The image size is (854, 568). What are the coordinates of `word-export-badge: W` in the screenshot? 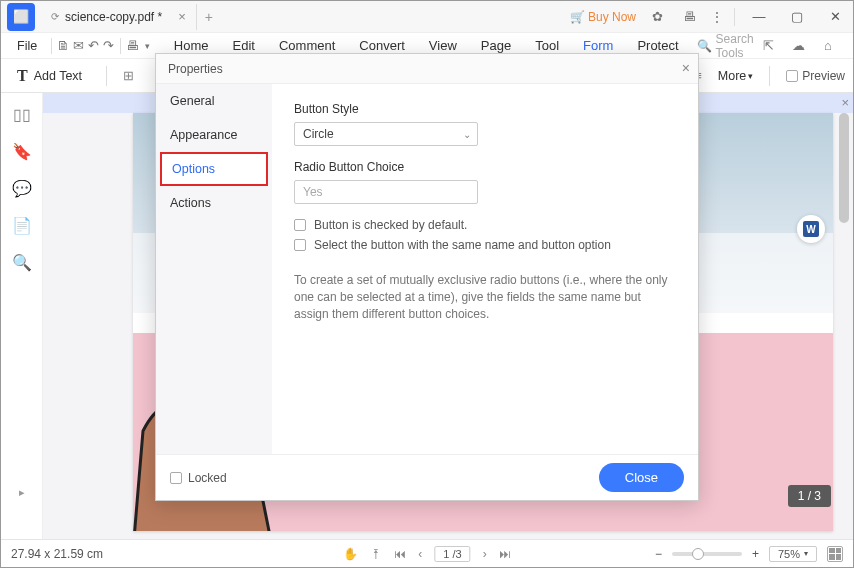 It's located at (811, 229).